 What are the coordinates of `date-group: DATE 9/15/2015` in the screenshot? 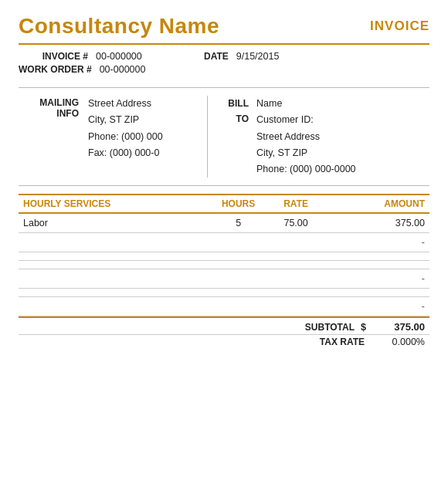 It's located at (241, 56).